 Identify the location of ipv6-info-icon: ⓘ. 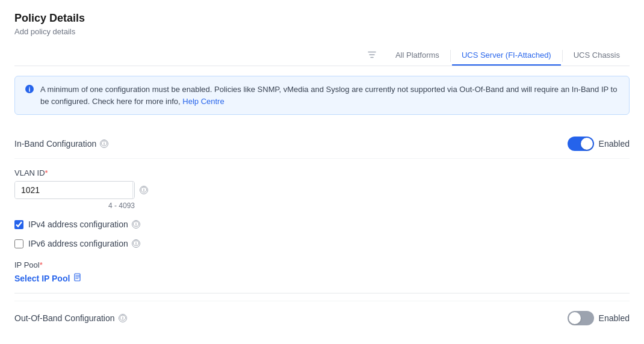
(136, 244).